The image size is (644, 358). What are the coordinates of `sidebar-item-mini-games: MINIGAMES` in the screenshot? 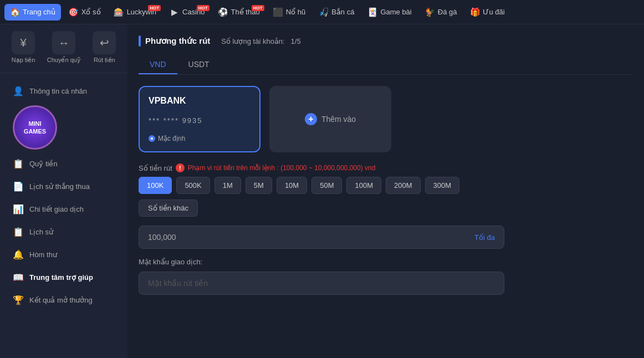 It's located at (64, 127).